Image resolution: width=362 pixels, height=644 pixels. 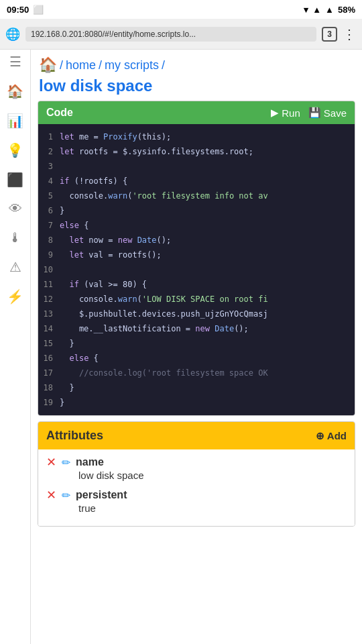 I want to click on sidebar-icon-dashboard: 📊, so click(x=15, y=121).